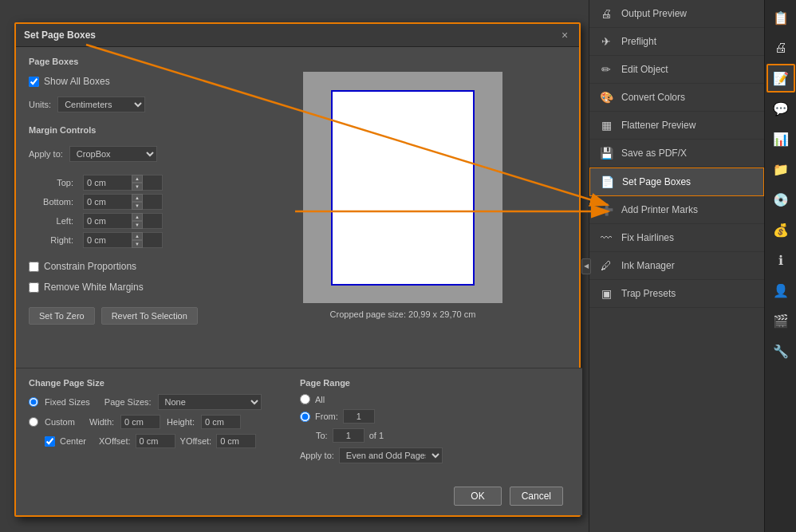  What do you see at coordinates (137, 187) in the screenshot?
I see `top-down-btn: ▼` at bounding box center [137, 187].